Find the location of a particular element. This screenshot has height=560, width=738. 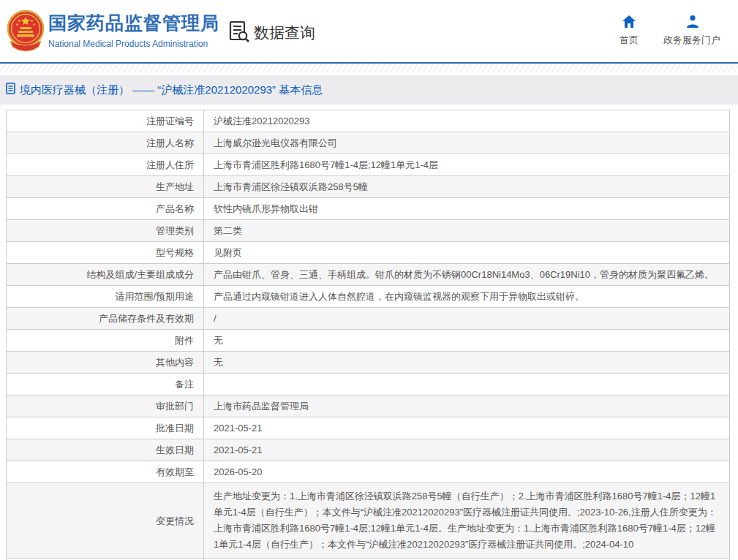

row-label: 注册人住所 is located at coordinates (105, 165).